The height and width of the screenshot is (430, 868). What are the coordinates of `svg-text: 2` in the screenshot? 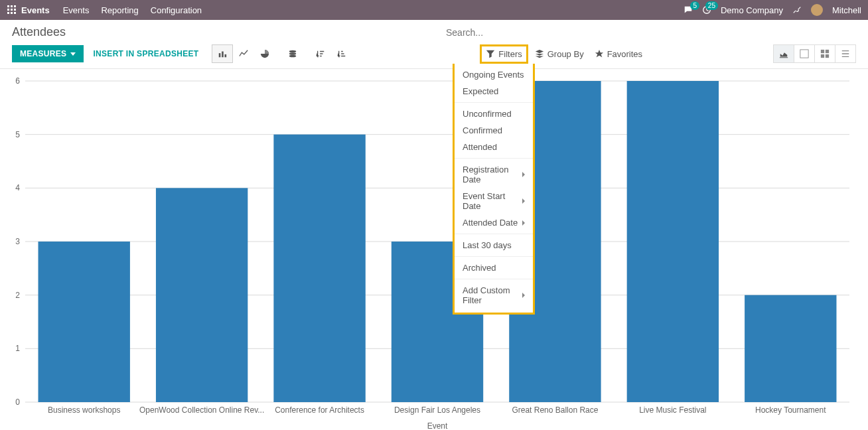 It's located at (17, 295).